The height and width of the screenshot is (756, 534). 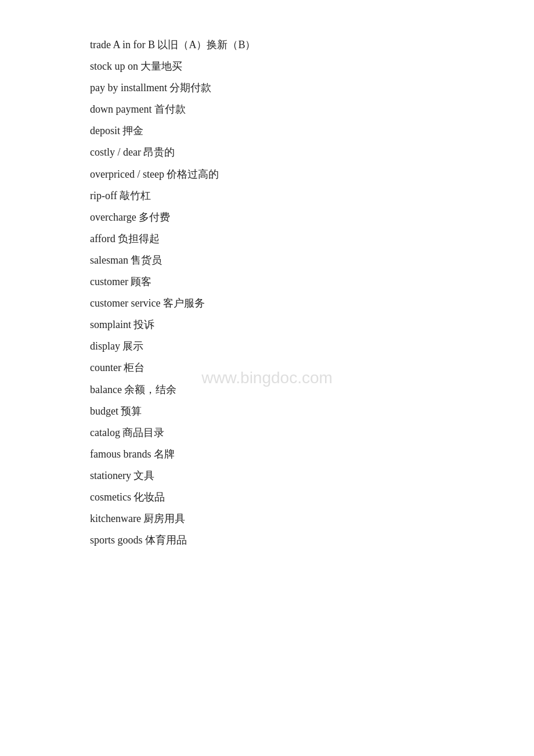 What do you see at coordinates (267, 476) in the screenshot?
I see `list-item: stationery 文具` at bounding box center [267, 476].